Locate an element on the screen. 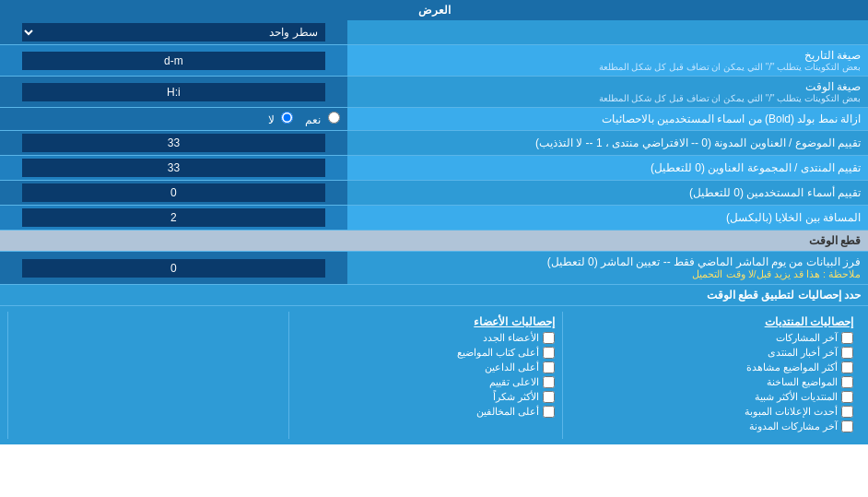 The width and height of the screenshot is (868, 497). time-format-label: صيغة الوقت بعض التكوينات يتطلب "/" التي … is located at coordinates (608, 92).